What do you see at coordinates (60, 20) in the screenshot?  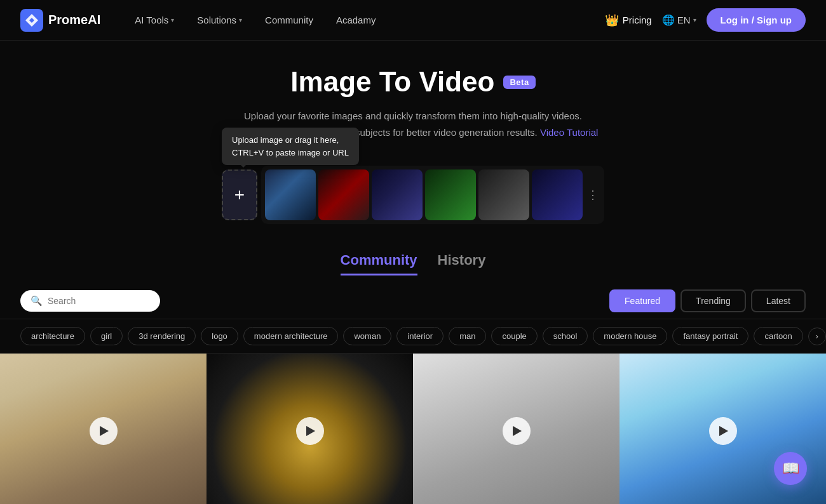 I see `logo: PromeAI` at bounding box center [60, 20].